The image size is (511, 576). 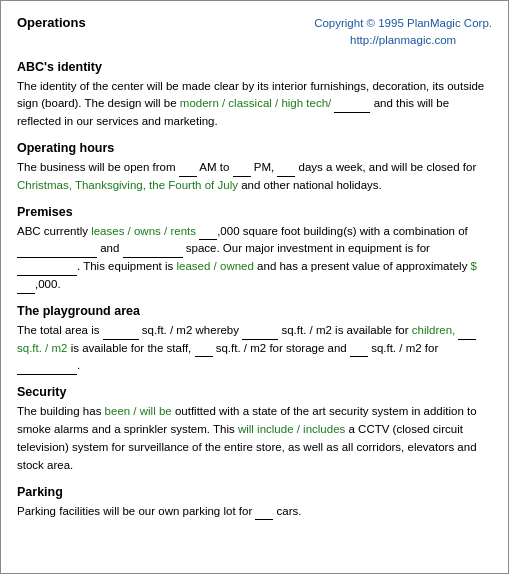 What do you see at coordinates (254, 392) in the screenshot?
I see `section-title-security: Security` at bounding box center [254, 392].